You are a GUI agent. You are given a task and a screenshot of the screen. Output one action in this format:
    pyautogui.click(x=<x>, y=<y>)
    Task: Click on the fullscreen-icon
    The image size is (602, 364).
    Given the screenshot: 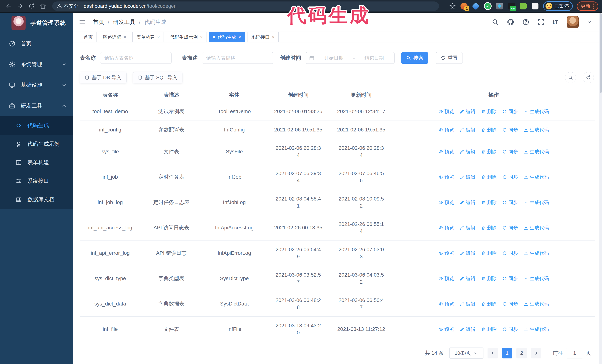 What is the action you would take?
    pyautogui.click(x=541, y=22)
    